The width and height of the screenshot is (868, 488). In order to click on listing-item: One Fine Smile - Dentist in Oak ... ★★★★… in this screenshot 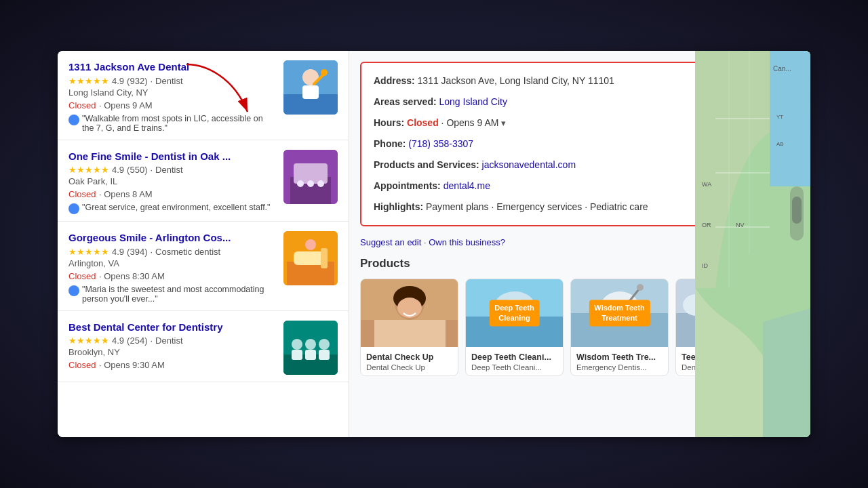, I will do `click(203, 182)`.